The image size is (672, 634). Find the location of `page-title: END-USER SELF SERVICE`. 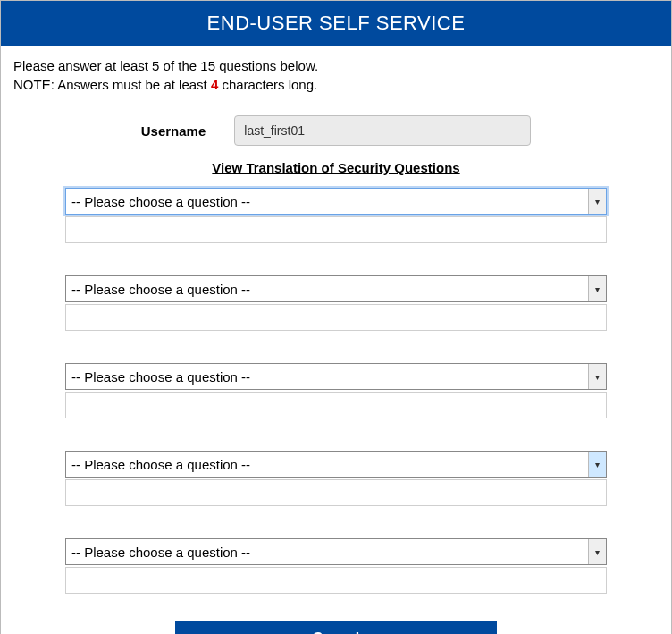

page-title: END-USER SELF SERVICE is located at coordinates (336, 23).